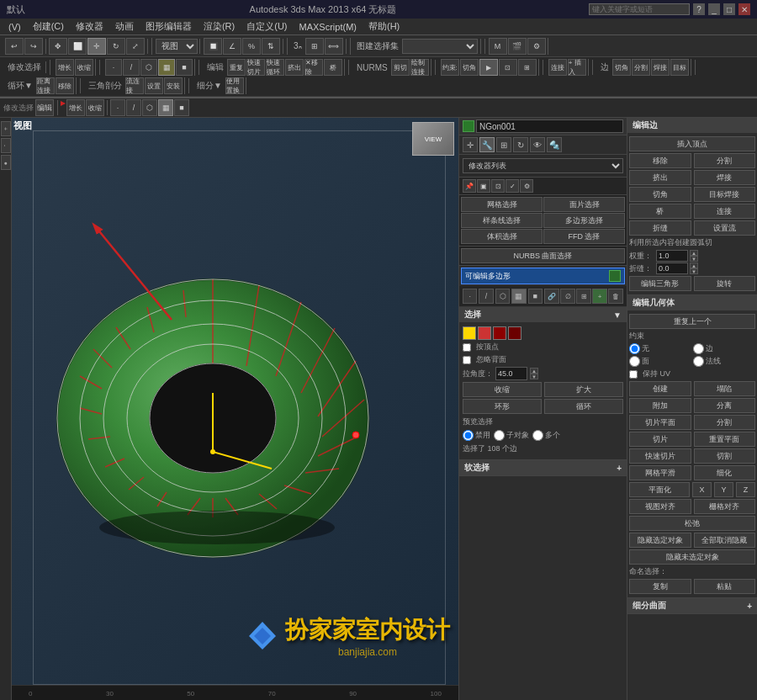  I want to click on ls-btn3: ●, so click(6, 162).